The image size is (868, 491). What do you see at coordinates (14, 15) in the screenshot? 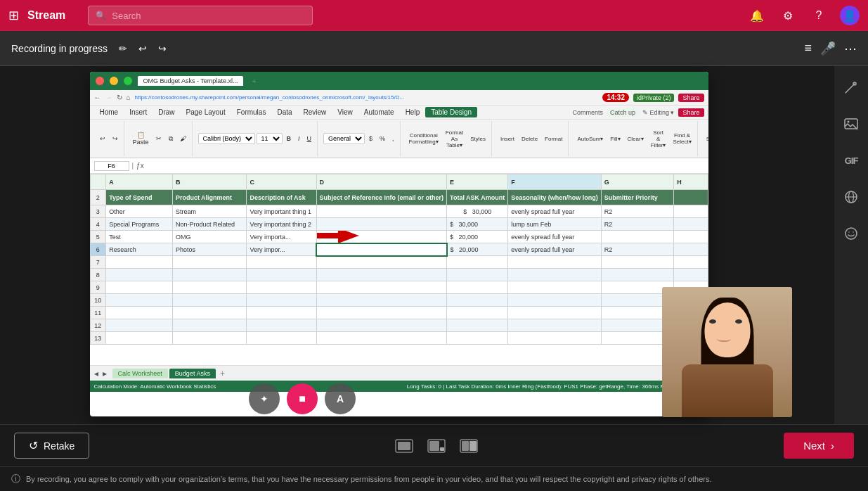
I see `app-grid-icon: ⊞` at bounding box center [14, 15].